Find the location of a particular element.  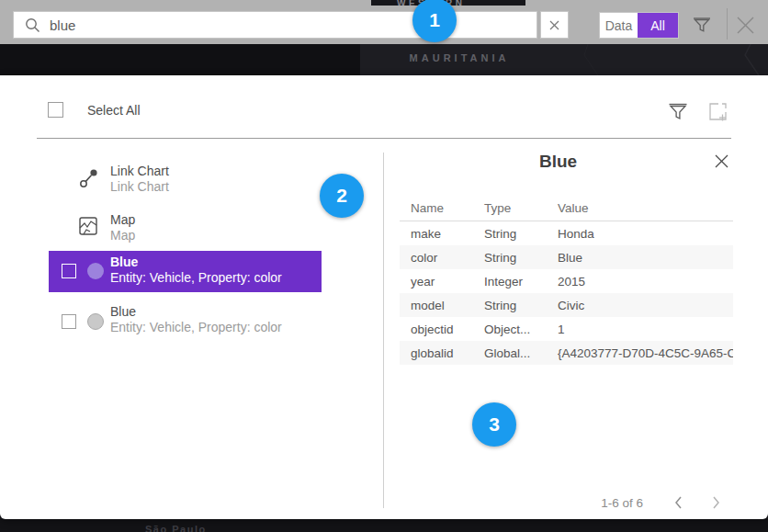

map-label-sao-paulo: São Paulo is located at coordinates (176, 527).